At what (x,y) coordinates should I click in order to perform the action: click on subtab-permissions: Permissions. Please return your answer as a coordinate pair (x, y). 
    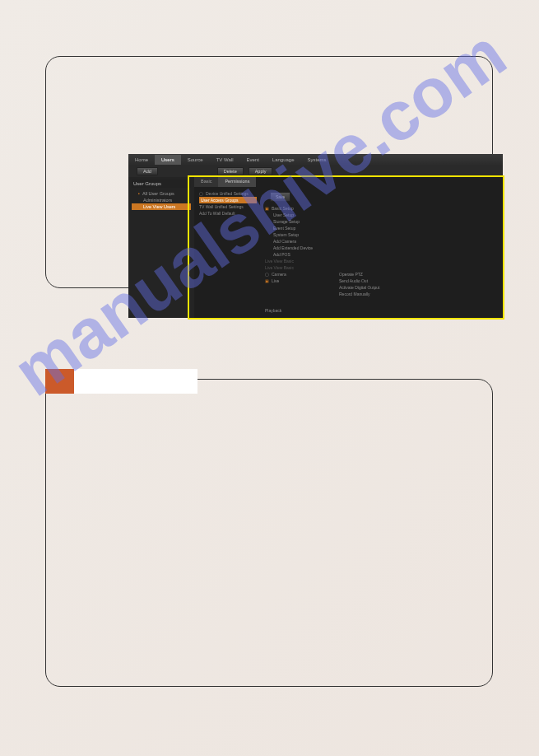
    Looking at the image, I should click on (237, 182).